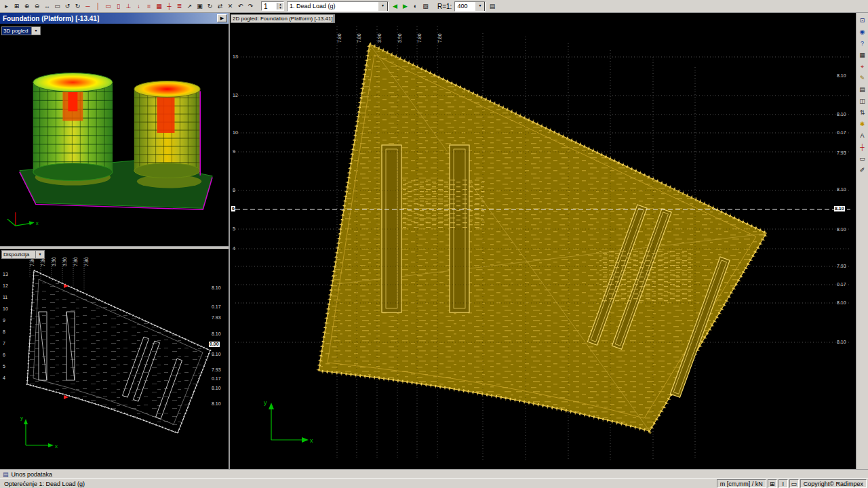 The image size is (868, 488). What do you see at coordinates (16, 255) in the screenshot?
I see `view-mode-value: Dispozicija` at bounding box center [16, 255].